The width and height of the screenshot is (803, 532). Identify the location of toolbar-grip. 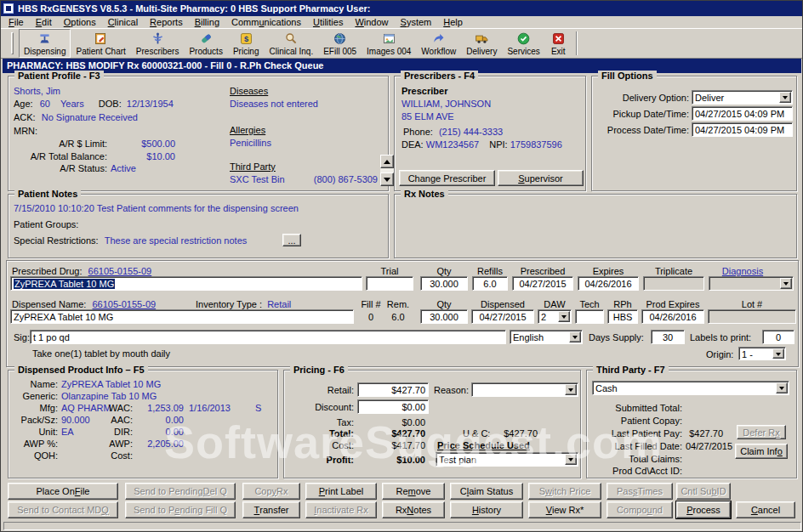
(12, 43).